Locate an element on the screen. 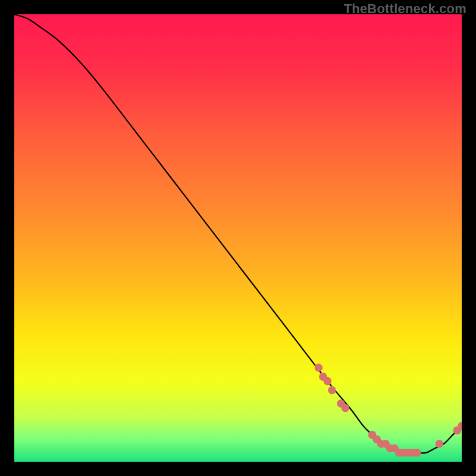  watermark-text: TheBottleneck.com is located at coordinates (405, 9).